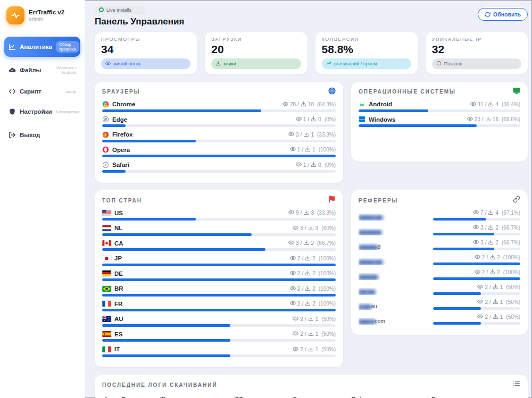 The width and height of the screenshot is (532, 398). Describe the element at coordinates (111, 396) in the screenshot. I see `logs-column-header: #` at that location.